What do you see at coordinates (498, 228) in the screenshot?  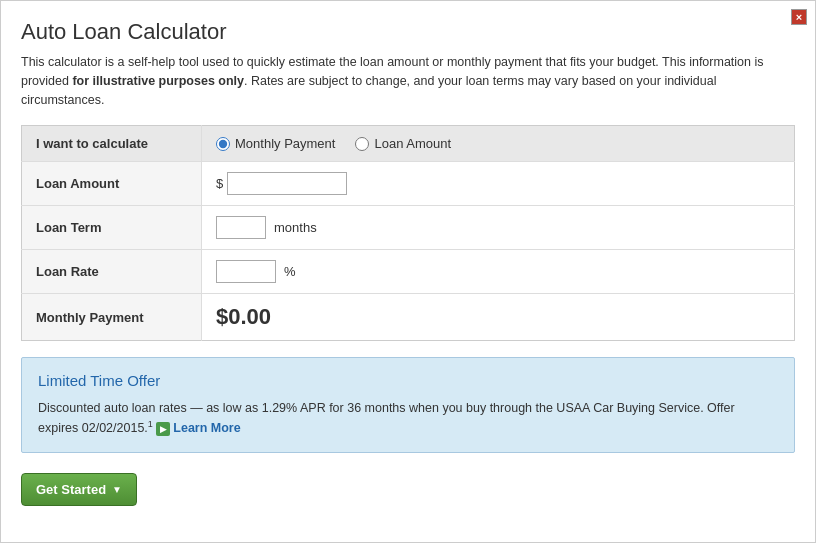 I see `loan-term-cell: months` at bounding box center [498, 228].